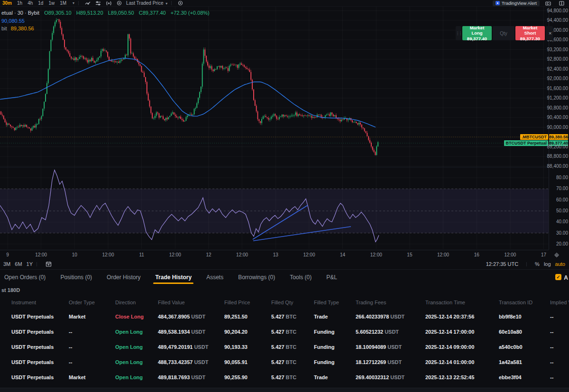 The image size is (569, 392). I want to click on log-scale-button: log, so click(547, 264).